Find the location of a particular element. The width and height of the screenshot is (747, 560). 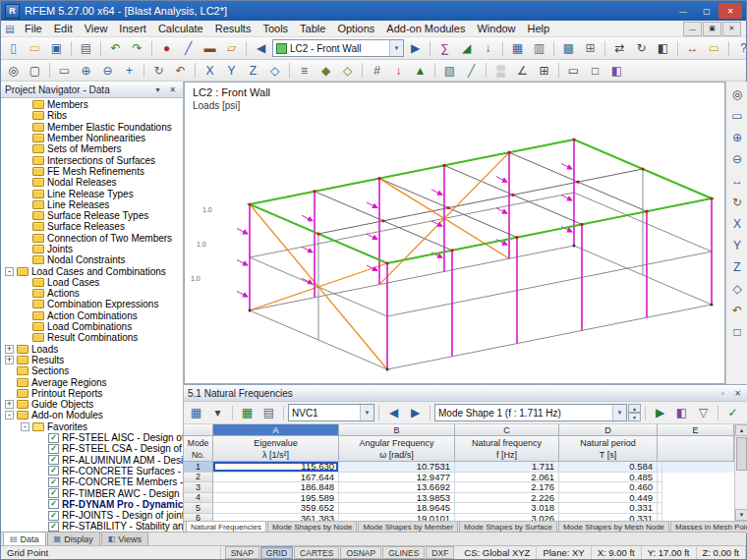

spin-down-icon: ▼ is located at coordinates (635, 417).